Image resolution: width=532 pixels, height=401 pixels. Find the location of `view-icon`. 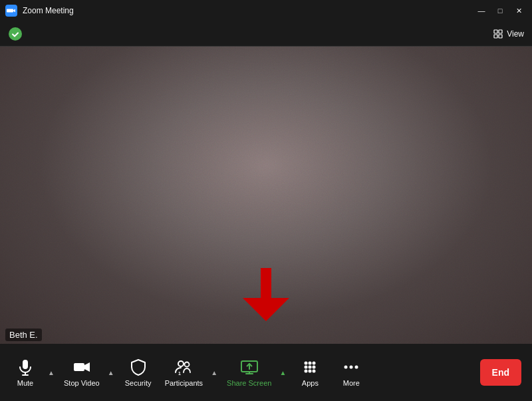

view-icon is located at coordinates (498, 34).